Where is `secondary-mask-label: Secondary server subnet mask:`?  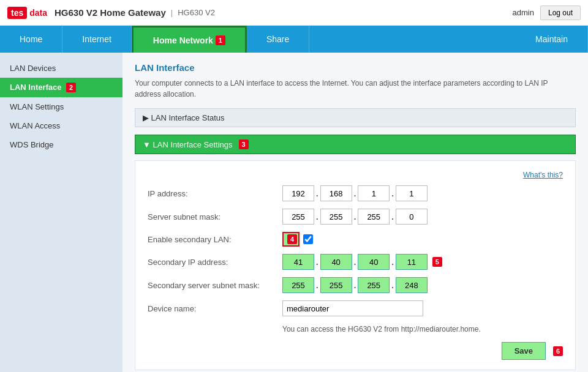 secondary-mask-label: Secondary server subnet mask: is located at coordinates (215, 285).